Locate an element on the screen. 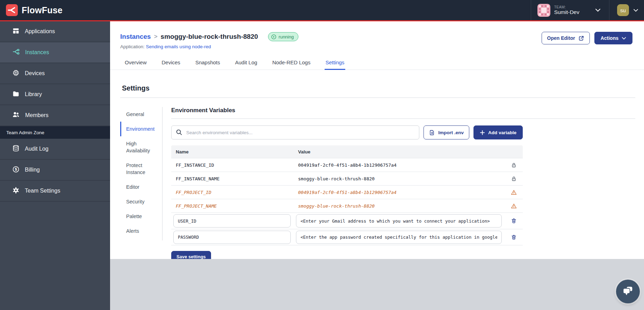  status-badge: running is located at coordinates (283, 37).